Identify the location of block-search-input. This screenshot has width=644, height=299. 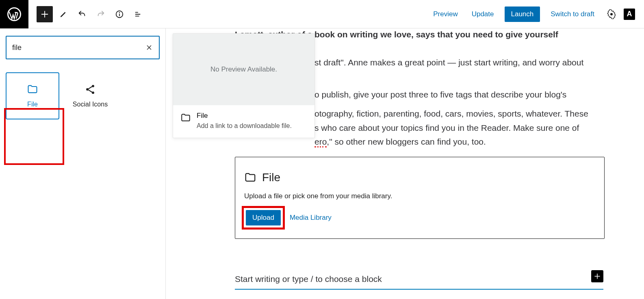
(78, 48).